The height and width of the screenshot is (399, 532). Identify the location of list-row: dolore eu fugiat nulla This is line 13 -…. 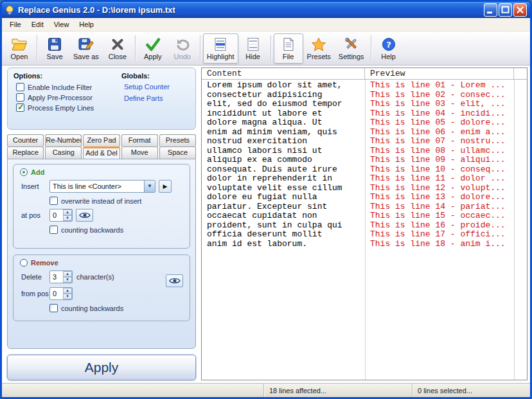
(364, 198).